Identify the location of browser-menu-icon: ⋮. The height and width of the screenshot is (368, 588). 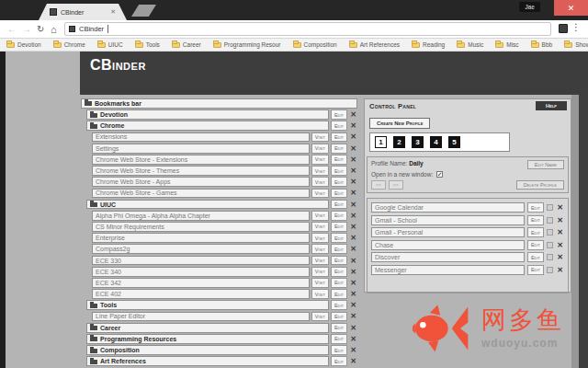
(576, 28).